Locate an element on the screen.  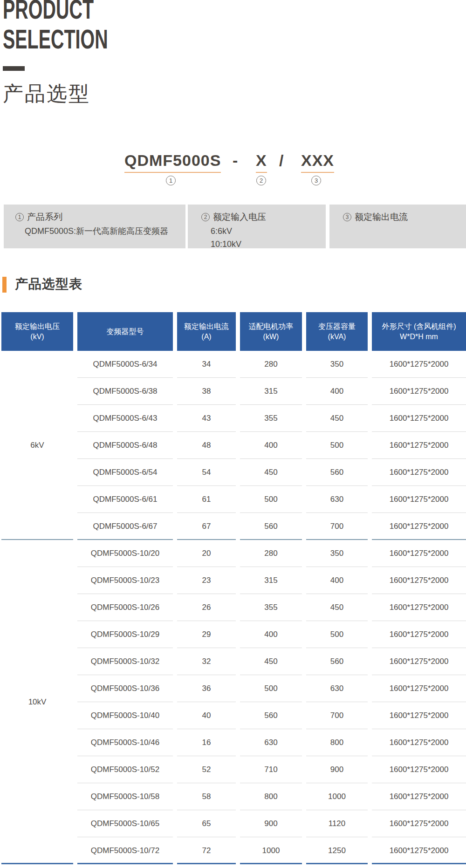
table-row: QDMF5000S-10/46166308001600*1275*2000 is located at coordinates (233, 743).